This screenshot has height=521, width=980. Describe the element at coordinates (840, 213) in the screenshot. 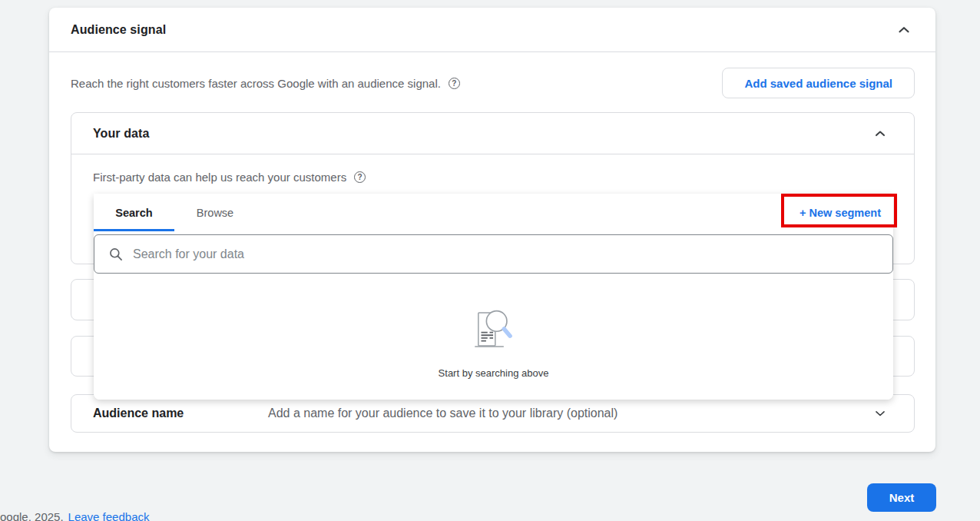

I see `new-segment-link: + New segment` at that location.